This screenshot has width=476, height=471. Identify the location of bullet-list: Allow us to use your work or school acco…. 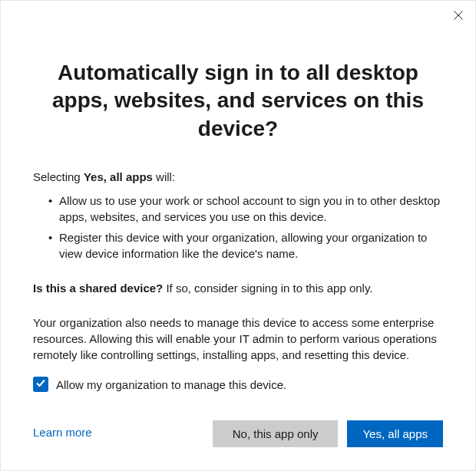
(238, 227).